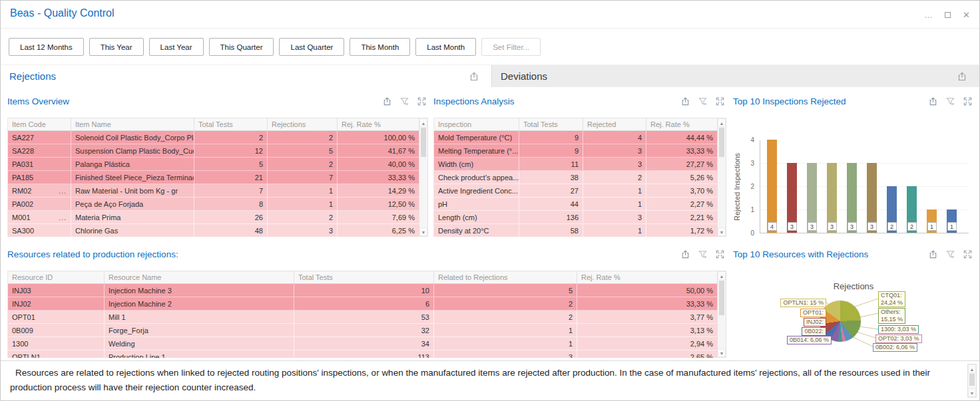  I want to click on filter-button-last-month: Last Month, so click(446, 47).